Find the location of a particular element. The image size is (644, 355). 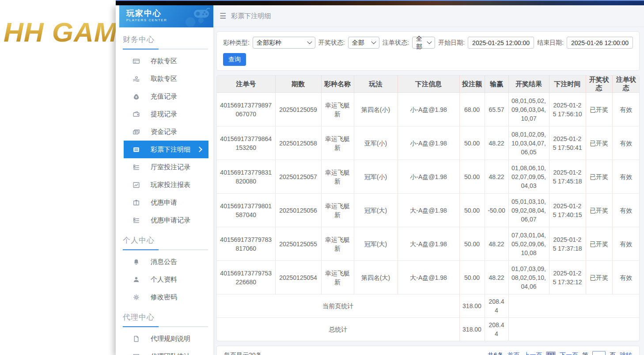

current-page: [1] is located at coordinates (551, 353).